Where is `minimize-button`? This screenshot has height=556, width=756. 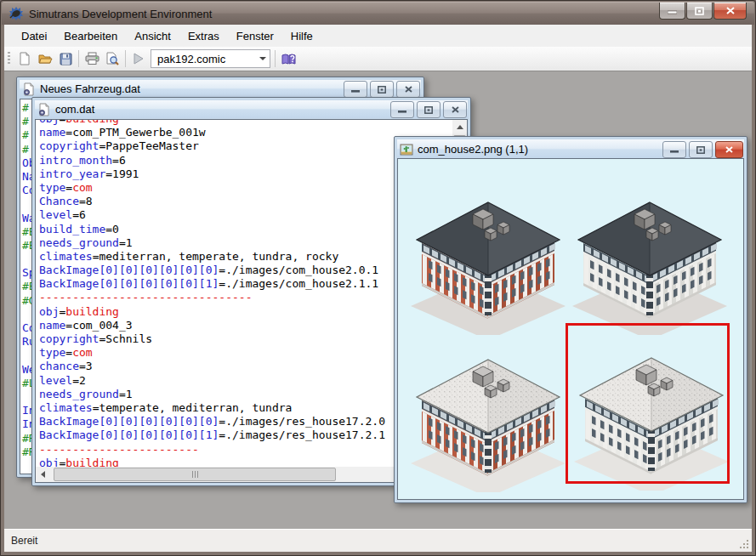 minimize-button is located at coordinates (672, 11).